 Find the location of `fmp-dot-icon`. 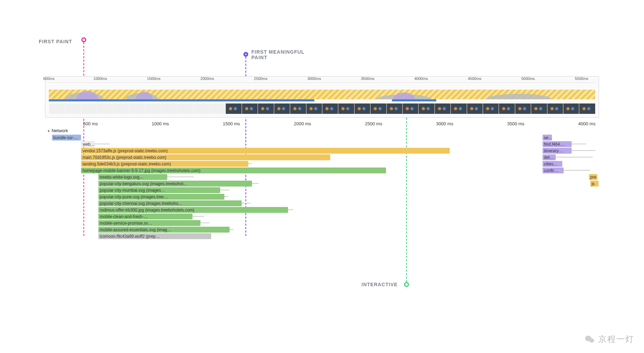

fmp-dot-icon is located at coordinates (246, 54).